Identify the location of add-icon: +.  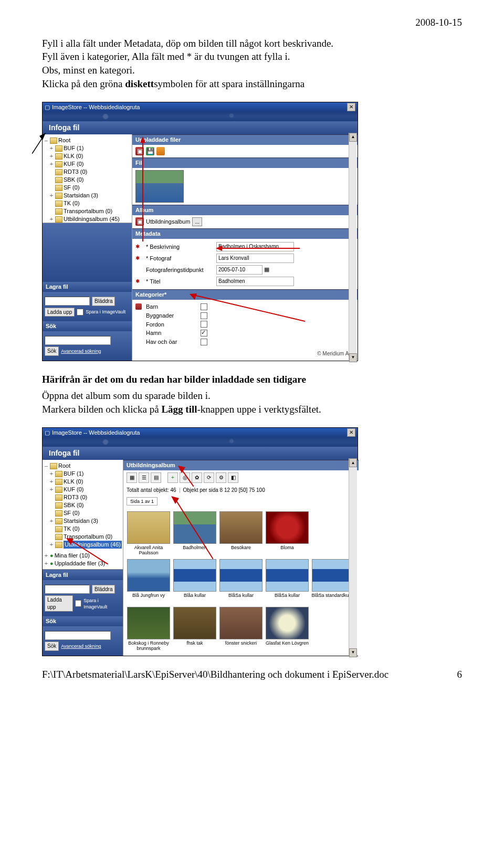
(173, 478).